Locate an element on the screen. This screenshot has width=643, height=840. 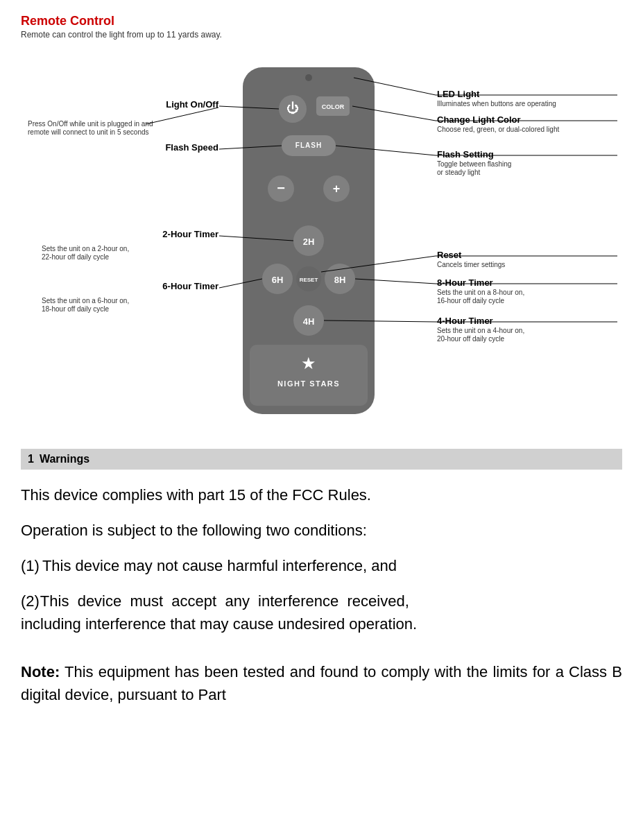
svg-text: 8H is located at coordinates (340, 280).